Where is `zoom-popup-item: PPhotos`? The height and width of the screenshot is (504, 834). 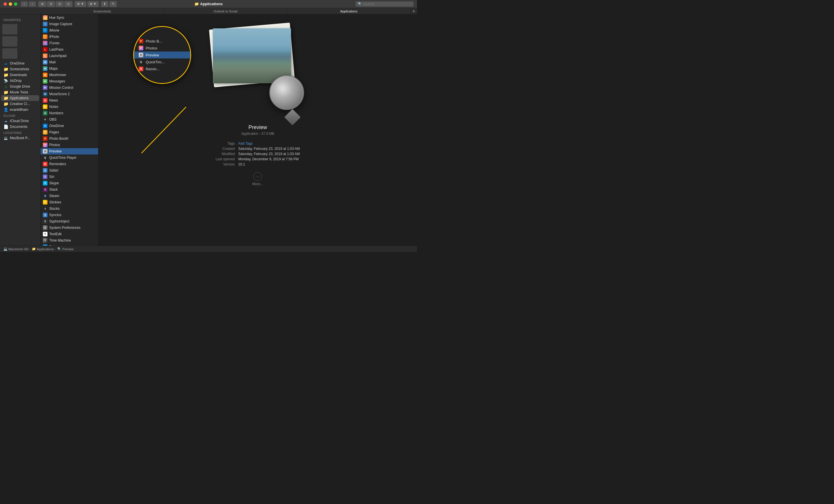
zoom-popup-item: PPhotos is located at coordinates (162, 48).